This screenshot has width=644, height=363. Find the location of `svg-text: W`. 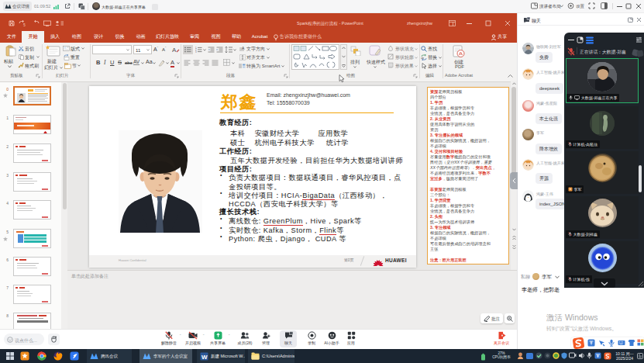

svg-text: W is located at coordinates (205, 357).